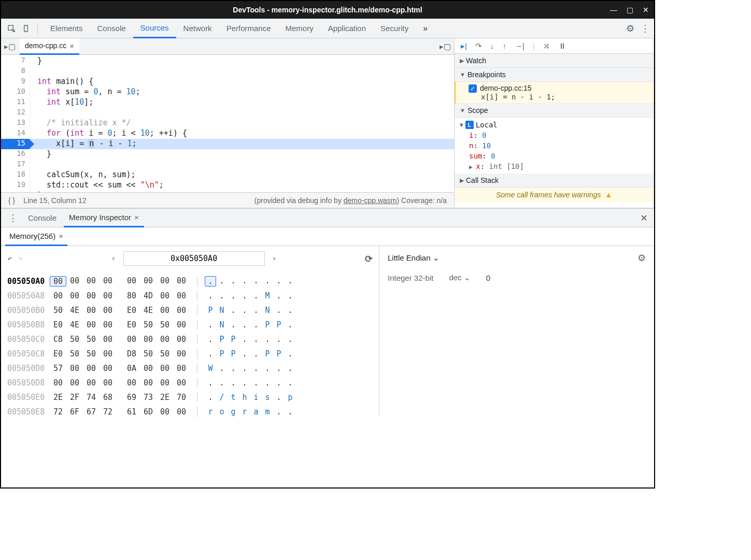  Describe the element at coordinates (554, 93) in the screenshot. I see `breakpoint-item: ✓demo-cpp.cc:15 x[i] = n - i - 1;` at that location.